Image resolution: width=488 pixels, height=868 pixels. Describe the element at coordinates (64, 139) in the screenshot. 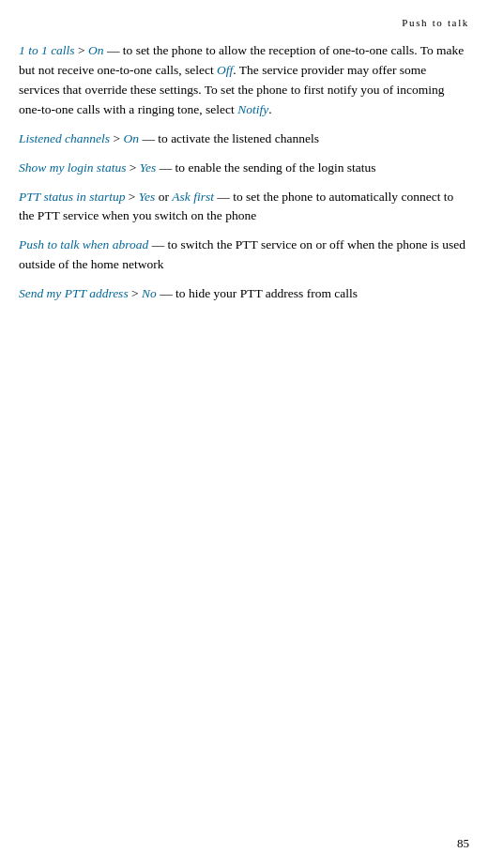

I see `p2-link1: Listened channels` at that location.